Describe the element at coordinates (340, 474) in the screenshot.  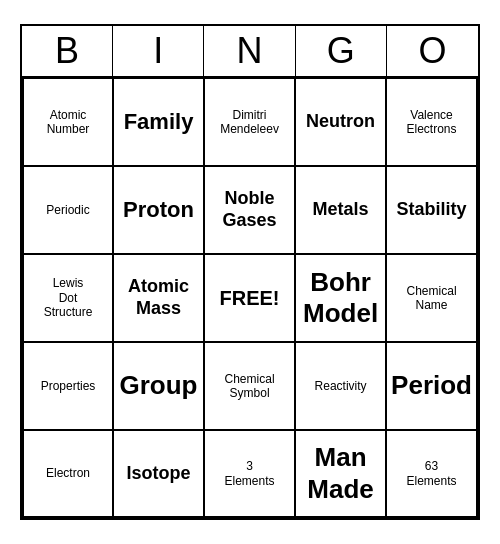
I see `bingo-cell: Man Made` at that location.